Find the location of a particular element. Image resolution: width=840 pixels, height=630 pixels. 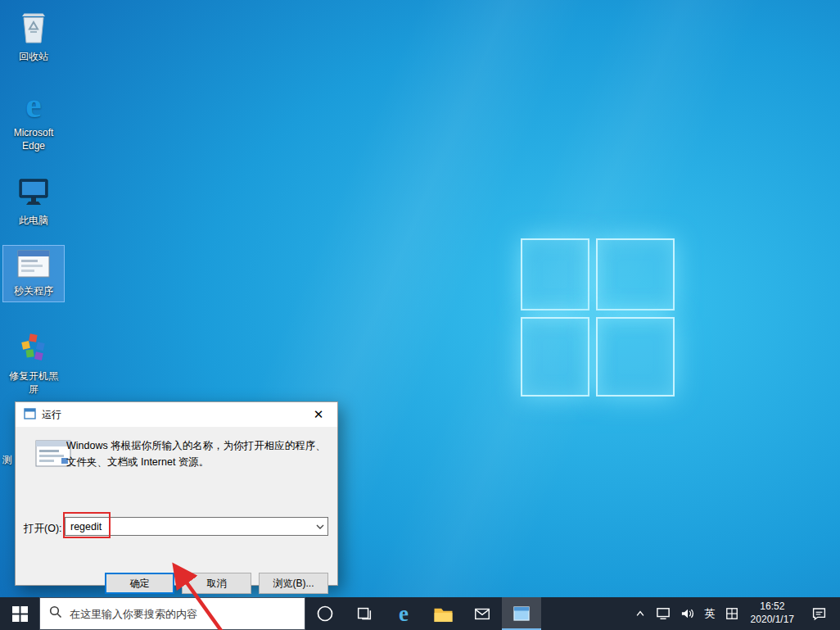

this-pc-icon is located at coordinates (34, 194).